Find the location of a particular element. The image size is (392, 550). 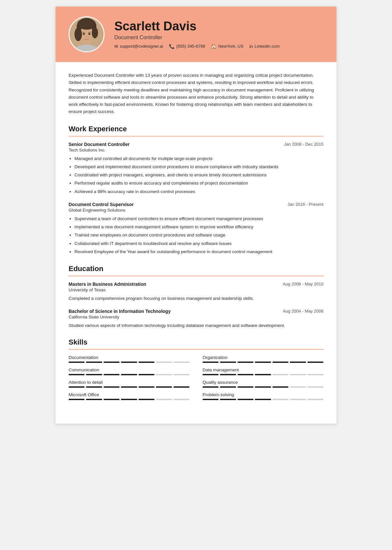

work-entry-1-date: Jan 2008 - Dec 2015 is located at coordinates (304, 144).